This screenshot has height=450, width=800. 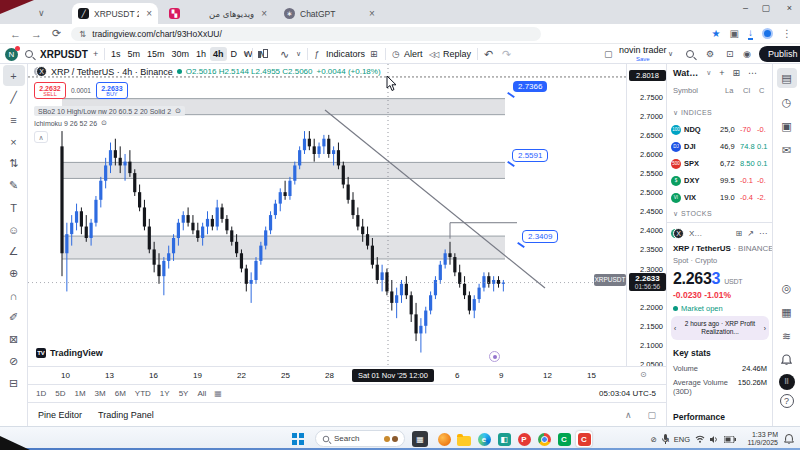 What do you see at coordinates (96, 54) in the screenshot?
I see `compare-add-icon: +` at bounding box center [96, 54].